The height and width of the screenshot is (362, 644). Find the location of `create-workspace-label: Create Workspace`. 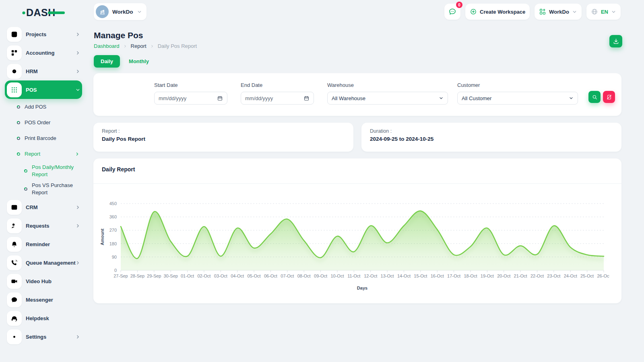

create-workspace-label: Create Workspace is located at coordinates (502, 12).